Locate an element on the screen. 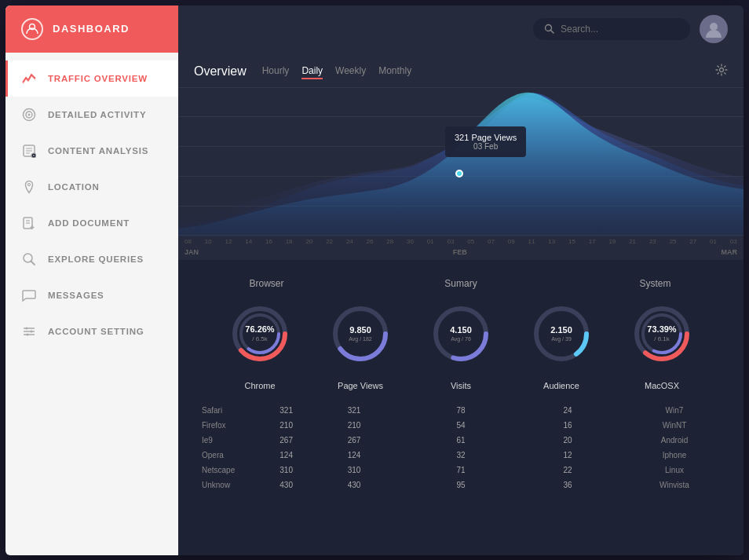 This screenshot has width=749, height=560. chart-header: Overview Hourly Daily Weekly Monthly is located at coordinates (461, 70).